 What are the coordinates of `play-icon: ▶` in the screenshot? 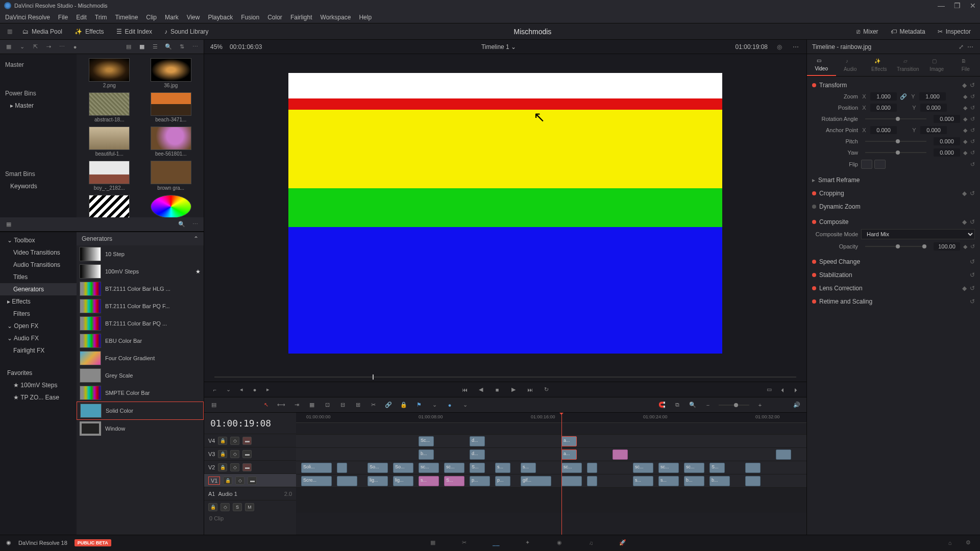 It's located at (513, 390).